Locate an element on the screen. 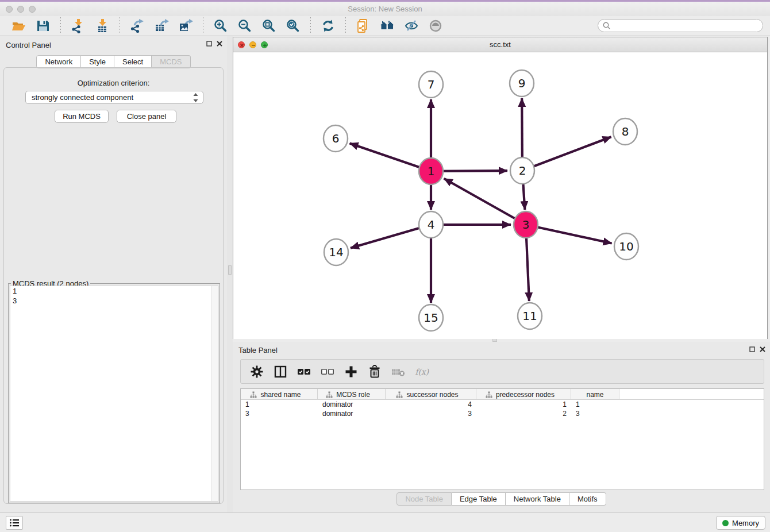  control-tab-network: Network is located at coordinates (59, 62).